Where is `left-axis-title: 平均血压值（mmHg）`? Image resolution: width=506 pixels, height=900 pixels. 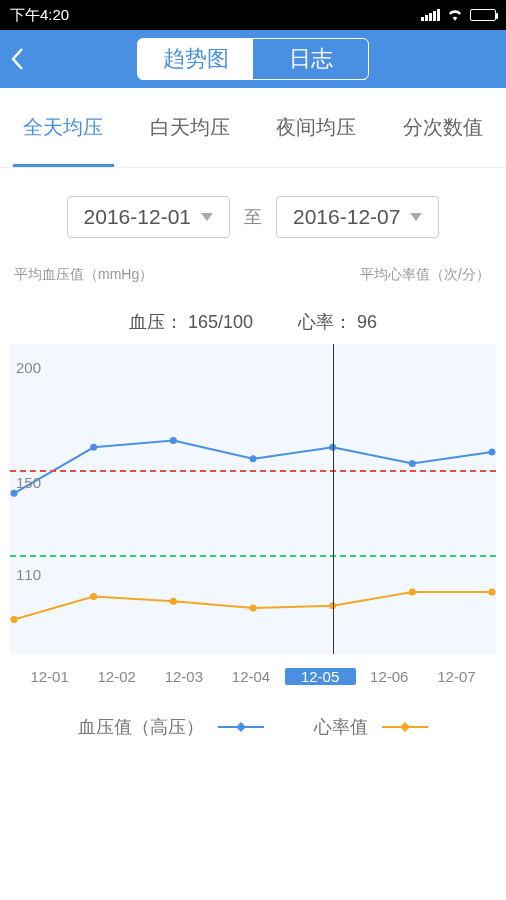 left-axis-title: 平均血压值（mmHg） is located at coordinates (84, 275).